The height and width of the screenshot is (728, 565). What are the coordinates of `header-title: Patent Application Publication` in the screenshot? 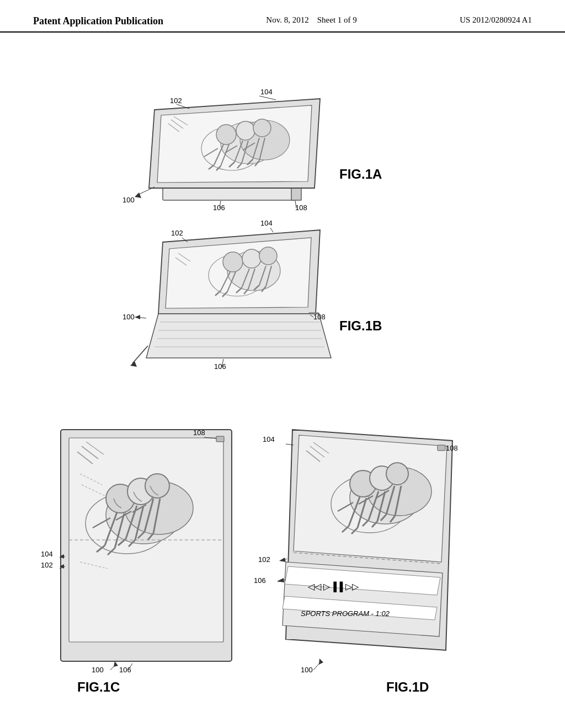 It's located at (98, 21).